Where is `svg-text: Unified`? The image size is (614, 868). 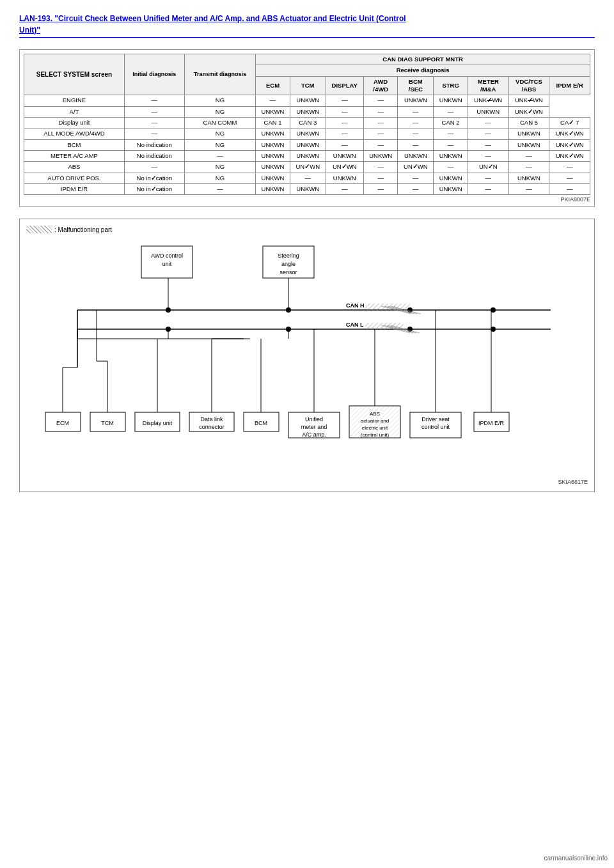
svg-text: Unified is located at coordinates (314, 419).